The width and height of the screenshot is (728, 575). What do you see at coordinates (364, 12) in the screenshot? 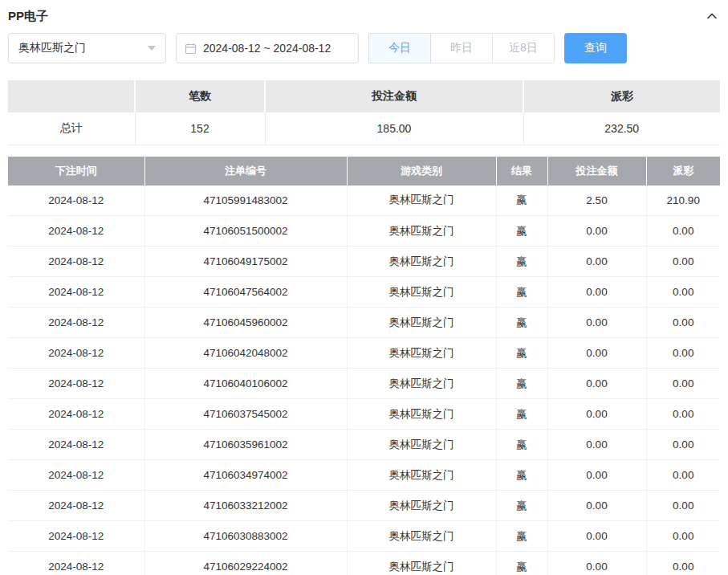
I see `panel-header: PP电子` at bounding box center [364, 12].